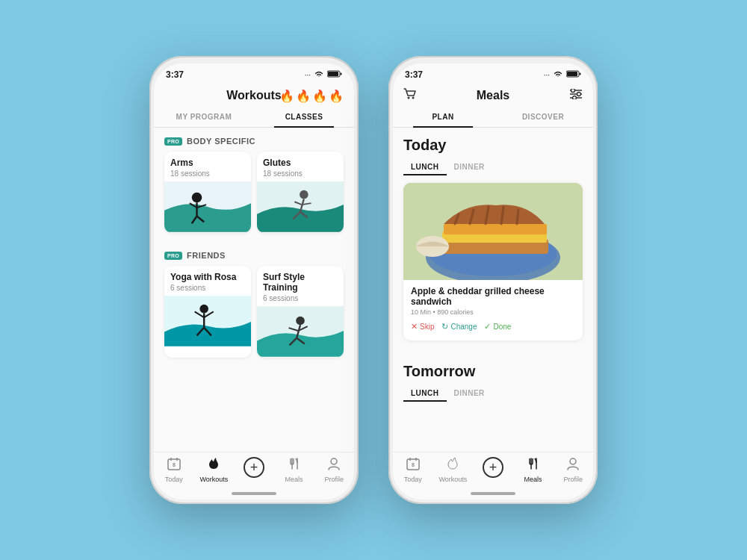 The image size is (747, 560). I want to click on status-bar-meals: 3:37 ···, so click(493, 73).